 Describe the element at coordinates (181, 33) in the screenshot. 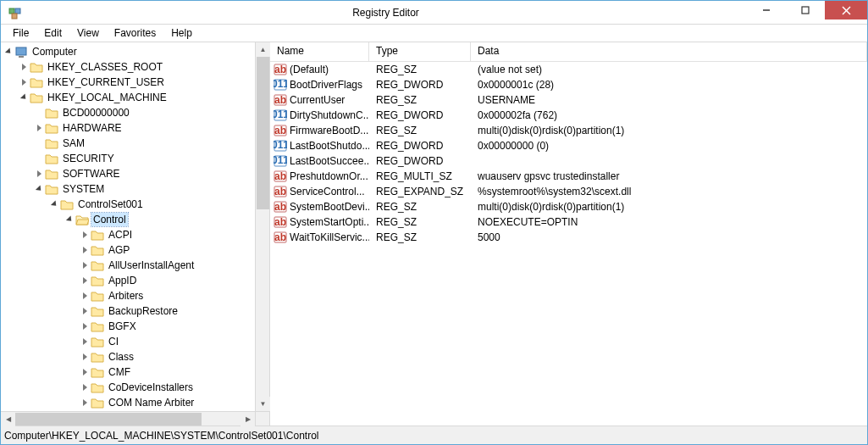

I see `menu-help: Help` at that location.